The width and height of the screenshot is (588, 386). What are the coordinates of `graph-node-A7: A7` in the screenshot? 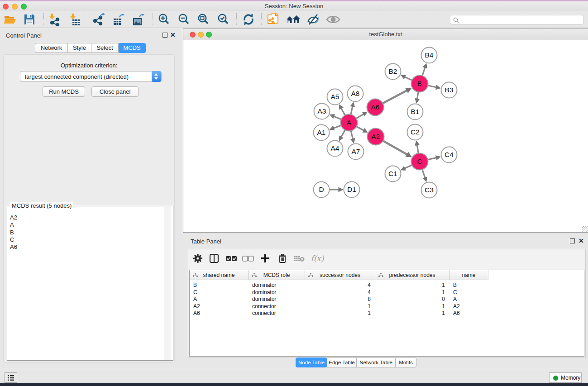 It's located at (356, 152).